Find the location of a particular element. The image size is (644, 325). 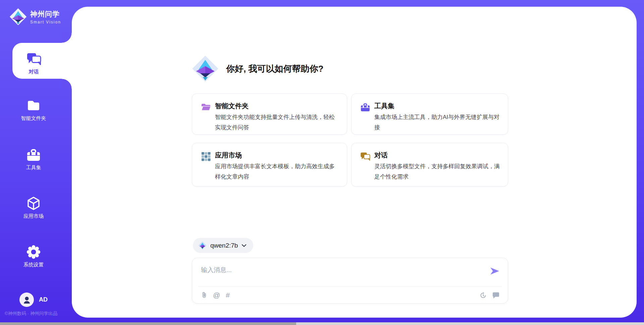

sidebar-item-toolset: 工具集 is located at coordinates (34, 159).